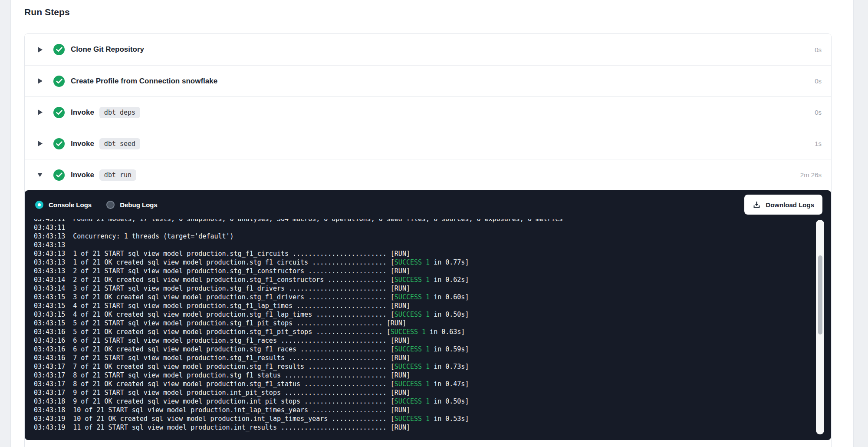  What do you see at coordinates (419, 262) in the screenshot?
I see `log-line: 03:43:13 1 of 21 OK created sql view mod…` at bounding box center [419, 262].